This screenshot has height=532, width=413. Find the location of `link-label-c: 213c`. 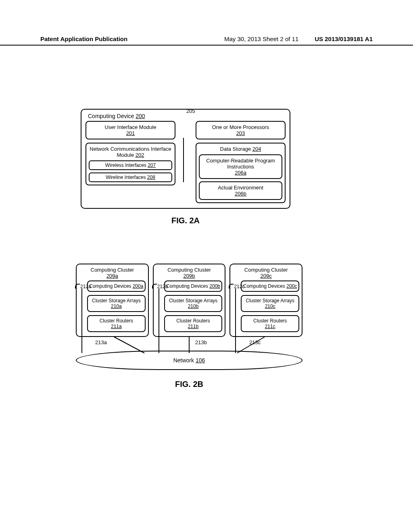

link-label-c: 213c is located at coordinates (255, 343).